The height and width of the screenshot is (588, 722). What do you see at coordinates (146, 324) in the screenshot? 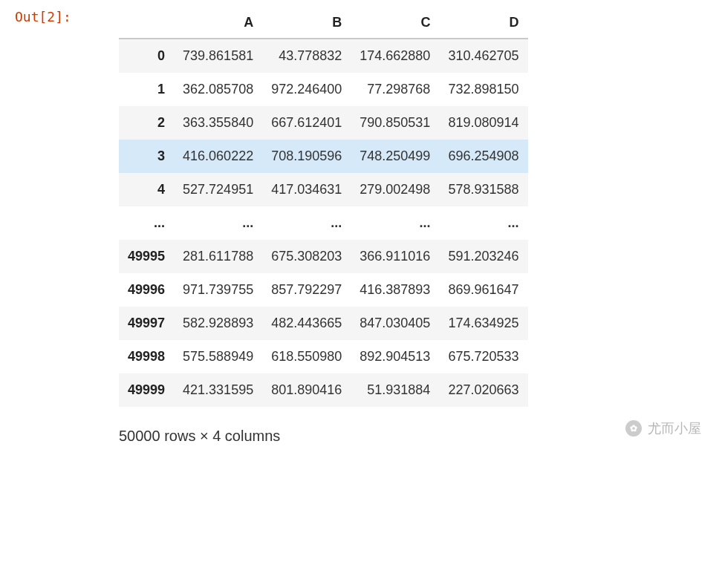
I see `row-index: 49997` at bounding box center [146, 324].